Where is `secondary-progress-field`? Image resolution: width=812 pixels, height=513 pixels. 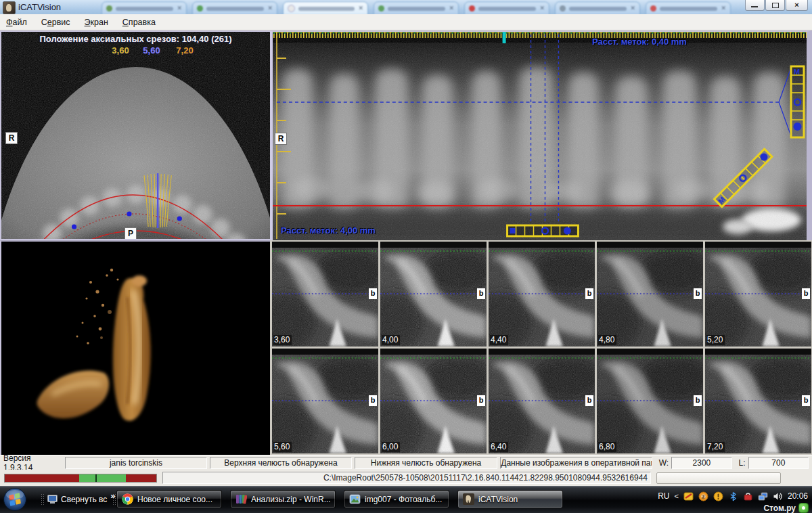 secondary-progress-field is located at coordinates (719, 478).